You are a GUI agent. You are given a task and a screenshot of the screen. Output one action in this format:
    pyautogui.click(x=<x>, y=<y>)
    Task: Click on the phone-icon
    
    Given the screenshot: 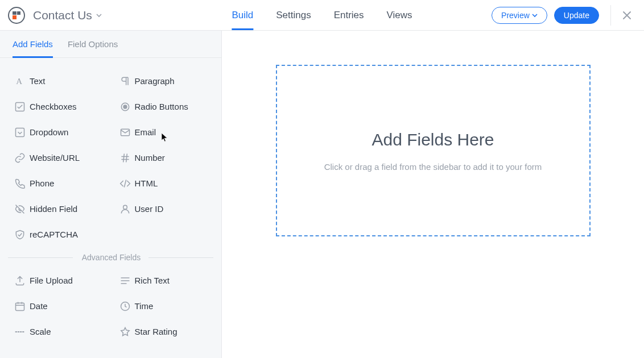 What is the action you would take?
    pyautogui.click(x=20, y=184)
    